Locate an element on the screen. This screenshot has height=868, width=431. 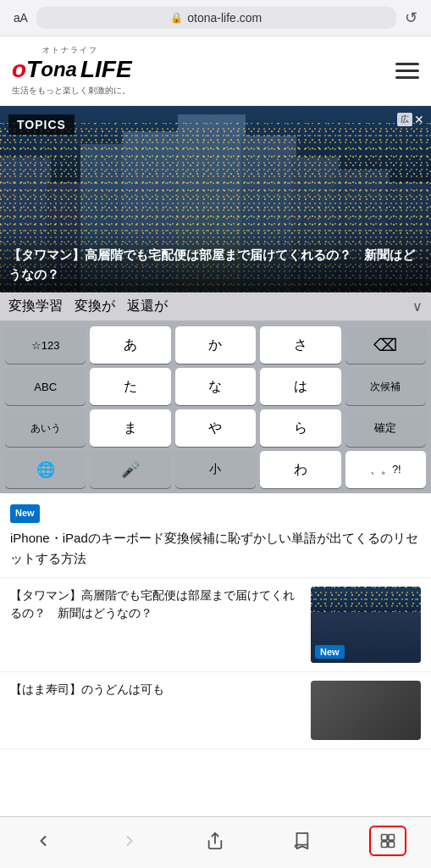
key-123: ☆123 is located at coordinates (46, 345).